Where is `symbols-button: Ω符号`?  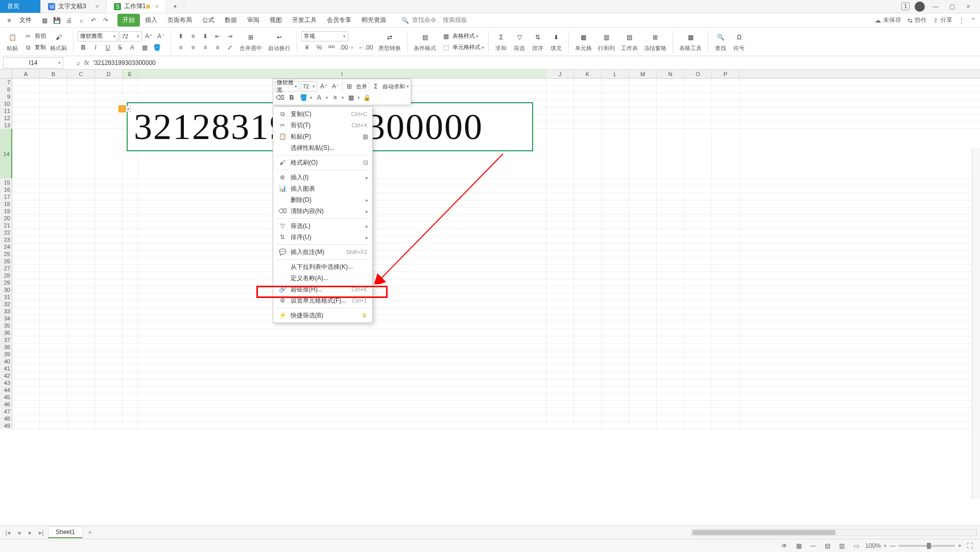
symbols-button: Ω符号 is located at coordinates (739, 42).